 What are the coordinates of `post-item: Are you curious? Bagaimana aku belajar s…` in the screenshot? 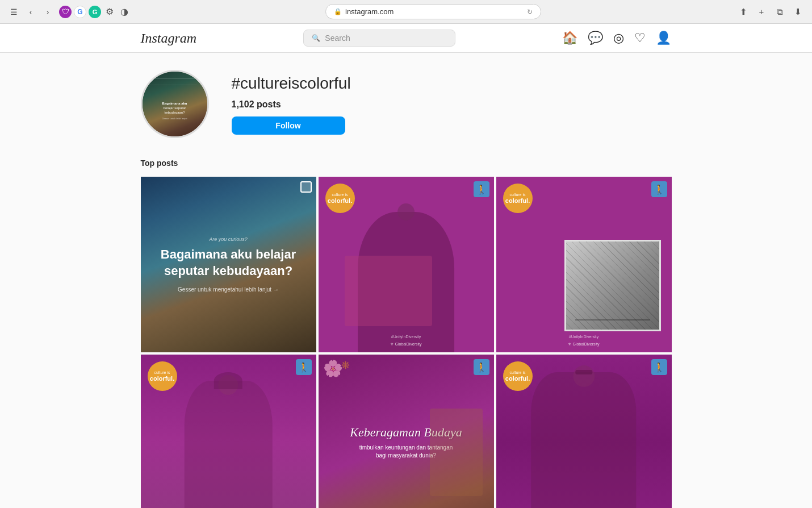 It's located at (228, 265).